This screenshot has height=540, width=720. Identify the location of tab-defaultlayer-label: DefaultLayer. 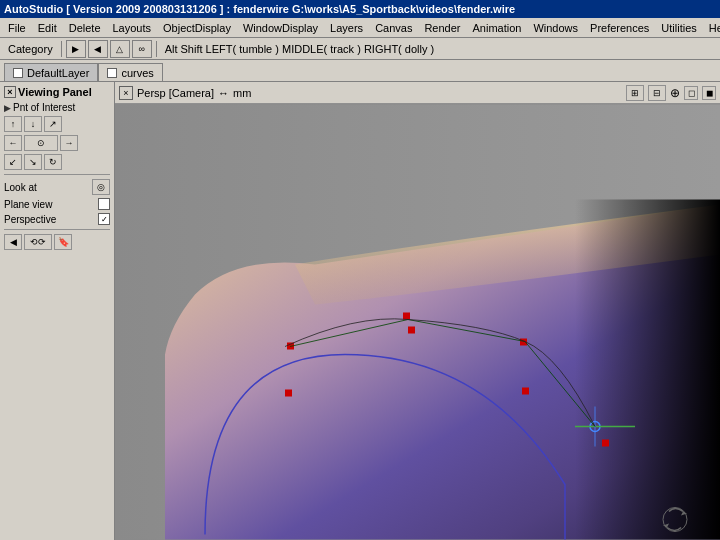
(58, 73).